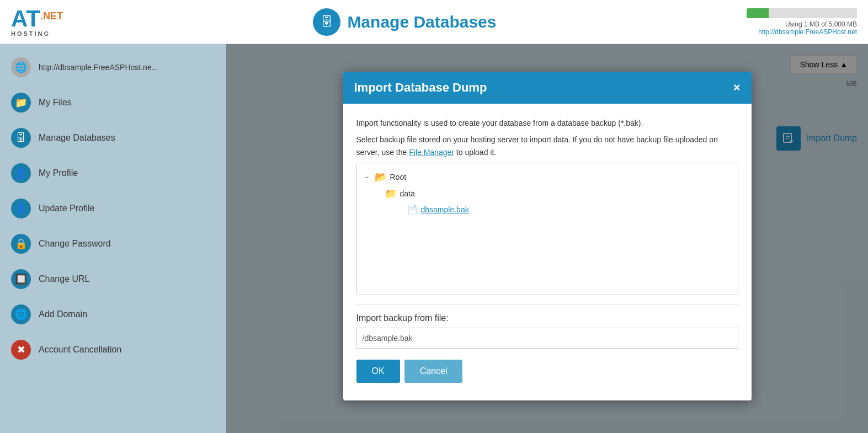  Describe the element at coordinates (547, 146) in the screenshot. I see `modal-desc2: Select backup file stored on your hostin…` at that location.